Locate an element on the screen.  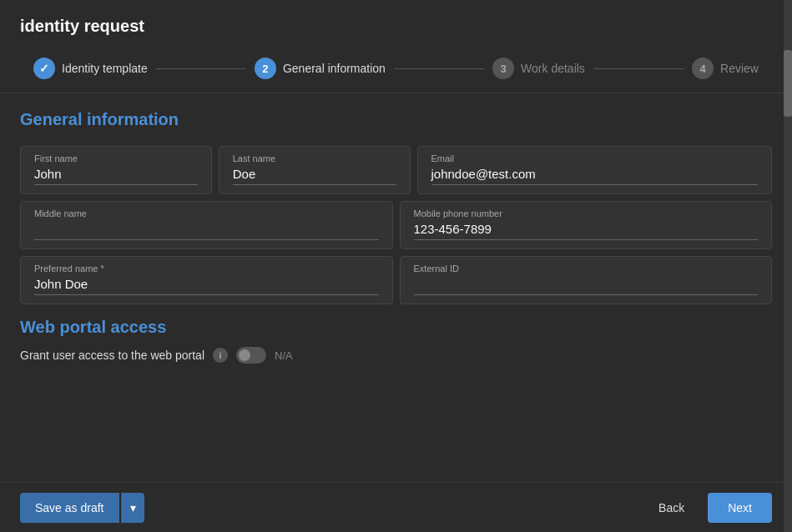
stepper: ✓ Identity template 2 General informatio… is located at coordinates (396, 68).